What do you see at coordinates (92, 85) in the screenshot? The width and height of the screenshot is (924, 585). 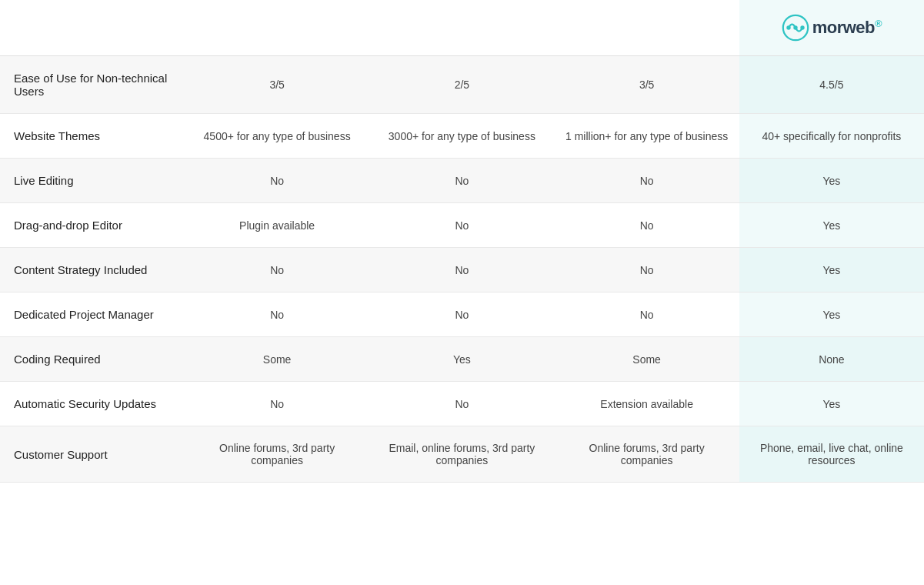 I see `row-label: Ease of Use for Non-technical Users` at bounding box center [92, 85].